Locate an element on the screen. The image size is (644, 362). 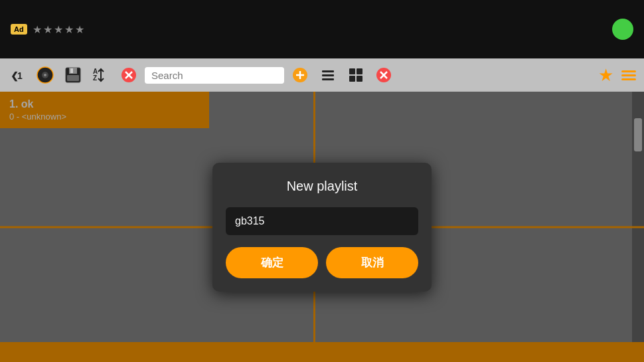
favorites-button: ★ is located at coordinates (605, 76).